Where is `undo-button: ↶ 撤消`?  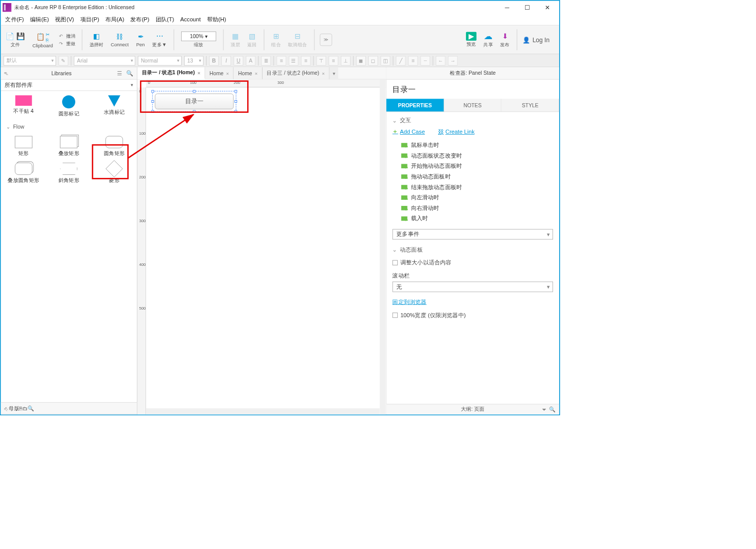 undo-button: ↶ 撤消 is located at coordinates (67, 36).